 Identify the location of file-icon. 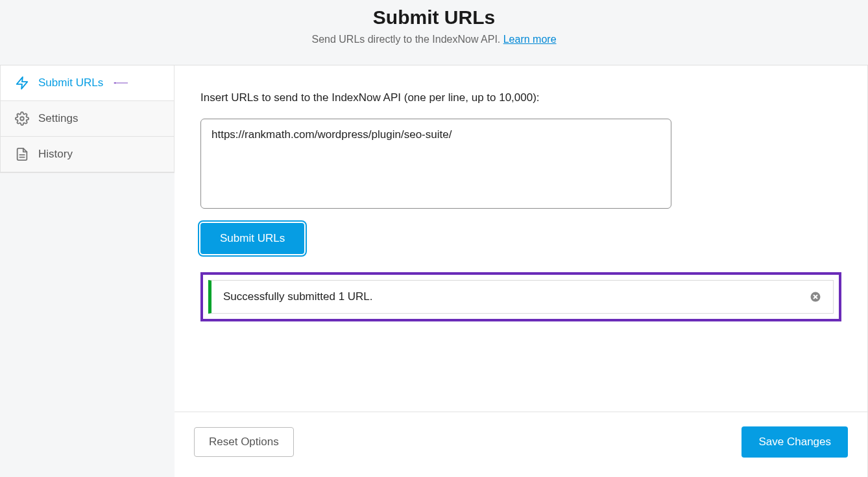
(22, 154).